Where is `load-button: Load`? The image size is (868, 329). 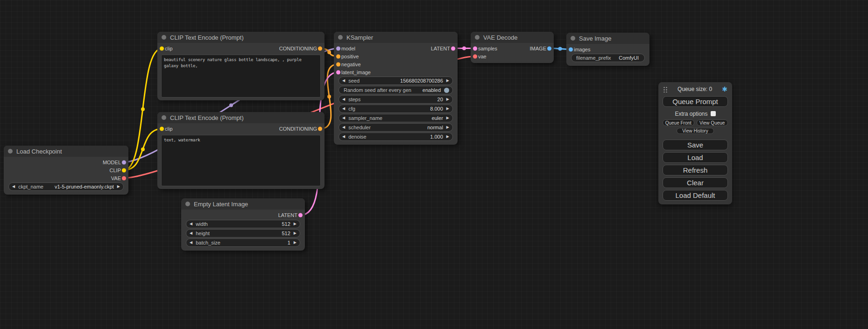
load-button: Load is located at coordinates (695, 158).